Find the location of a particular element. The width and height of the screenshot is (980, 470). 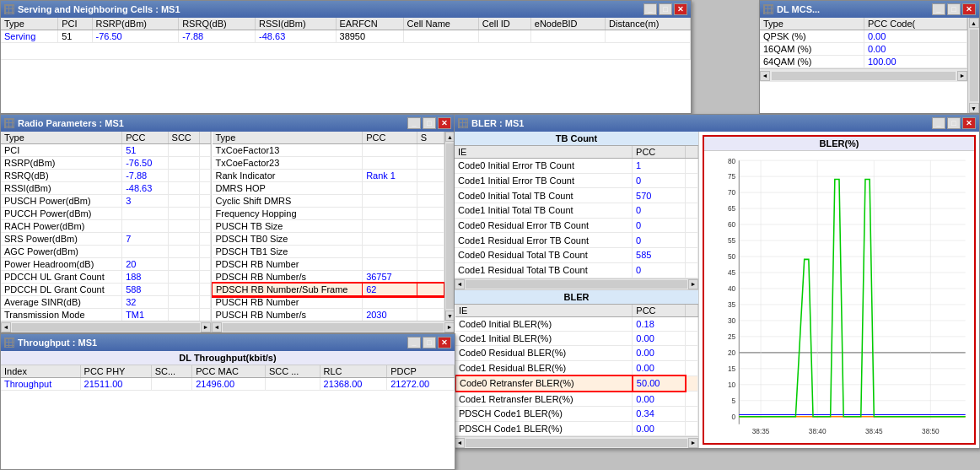

dlmcs-close-btn: ✕ is located at coordinates (969, 9).